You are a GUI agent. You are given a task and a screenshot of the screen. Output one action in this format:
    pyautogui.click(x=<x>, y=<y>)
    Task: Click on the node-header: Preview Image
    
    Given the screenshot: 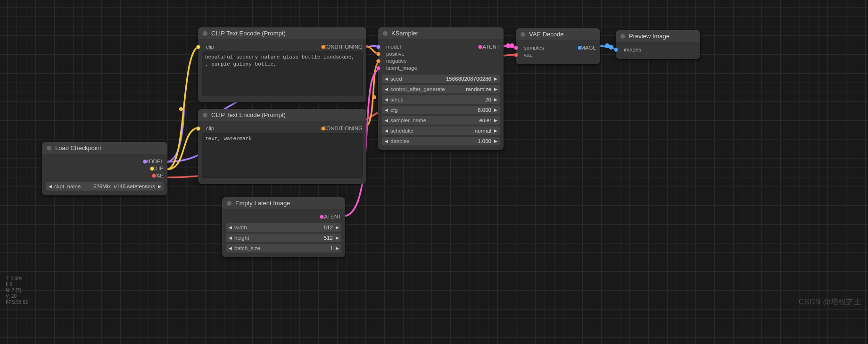 What is the action you would take?
    pyautogui.click(x=658, y=36)
    